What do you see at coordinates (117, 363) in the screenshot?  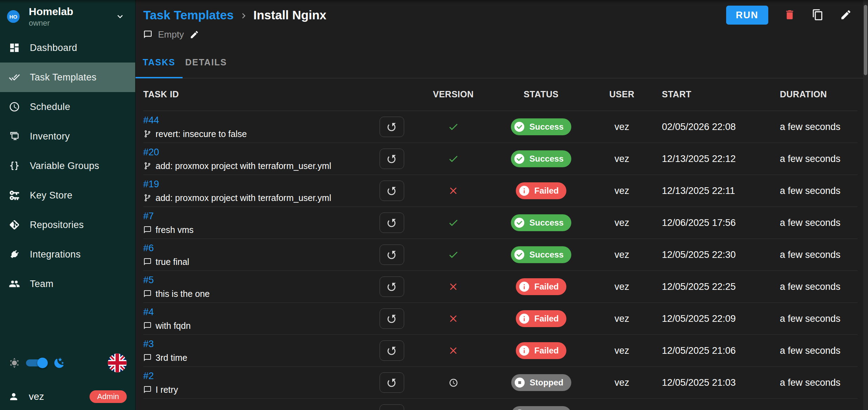 I see `uk-flag-icon` at bounding box center [117, 363].